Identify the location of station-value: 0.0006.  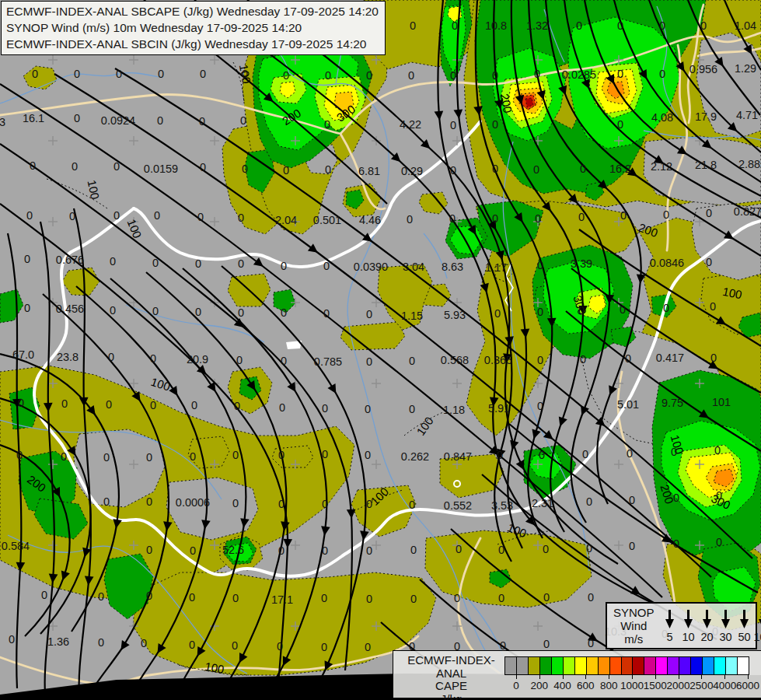
(193, 502).